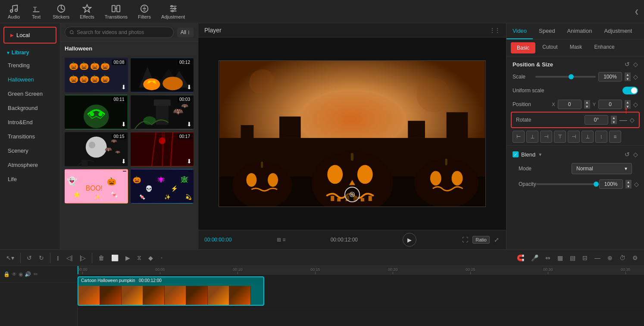  I want to click on keyframe-position-btn: ◇, so click(635, 64).